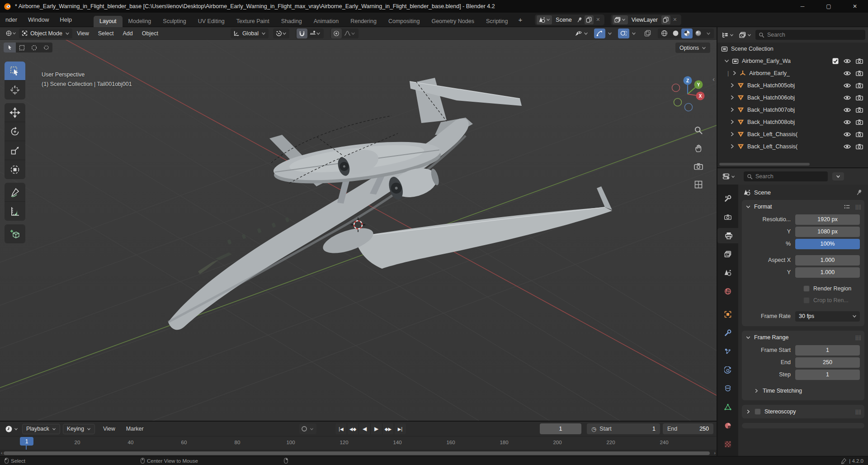 This screenshot has width=868, height=465. What do you see at coordinates (771, 337) in the screenshot?
I see `frame-range-panel-title: Frame Range` at bounding box center [771, 337].